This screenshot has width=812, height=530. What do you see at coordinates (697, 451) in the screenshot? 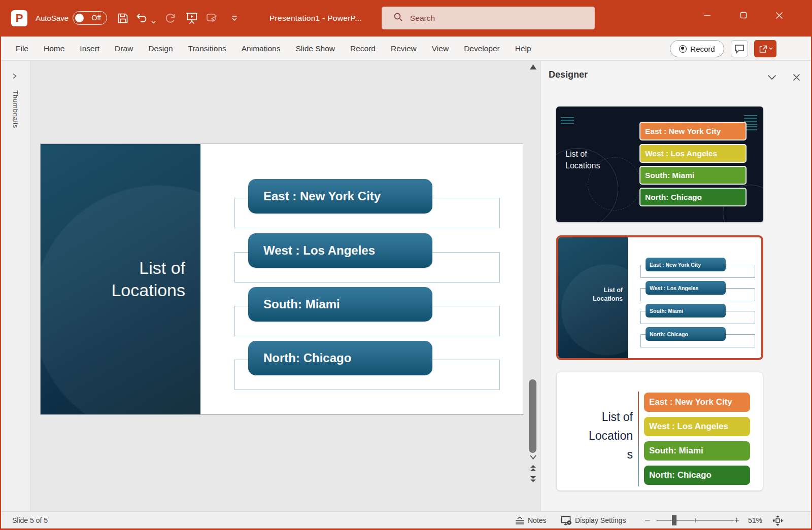
I see `design3-chip: South: Miami` at bounding box center [697, 451].